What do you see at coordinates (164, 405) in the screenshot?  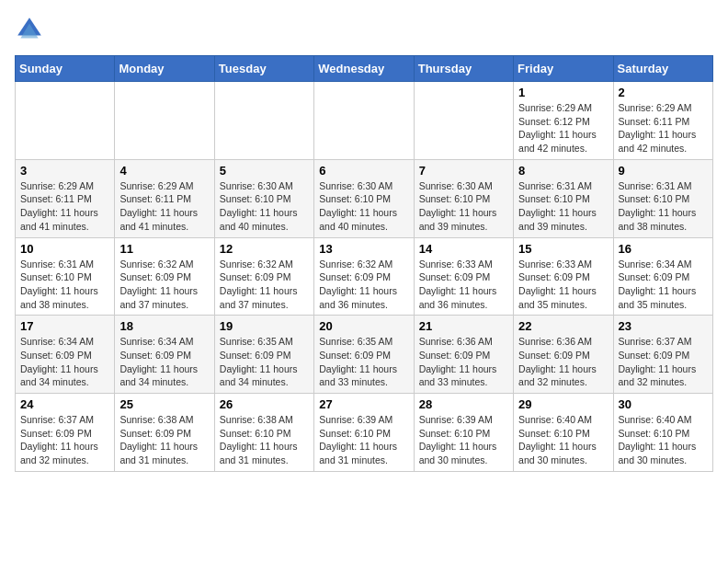 I see `day-number: 25` at bounding box center [164, 405].